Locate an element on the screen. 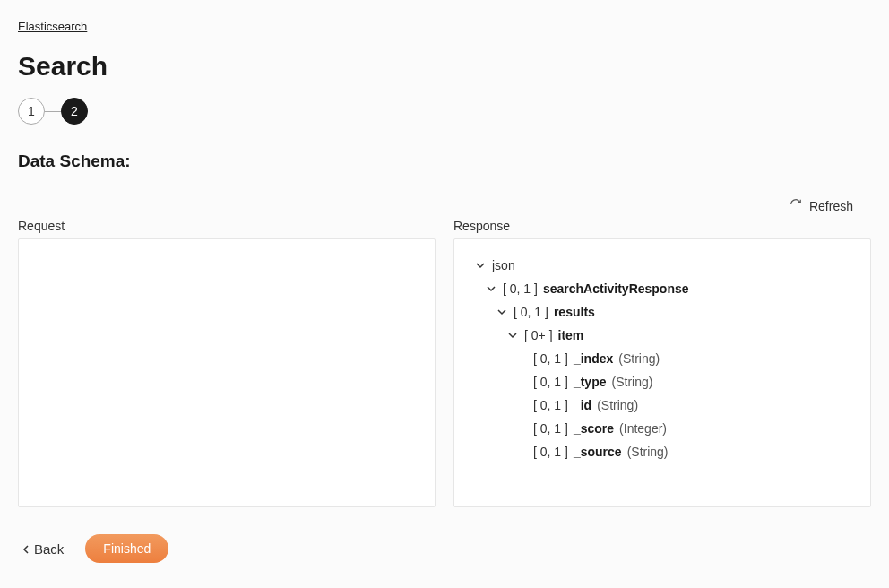 This screenshot has height=588, width=889. chevron-left-icon is located at coordinates (26, 549).